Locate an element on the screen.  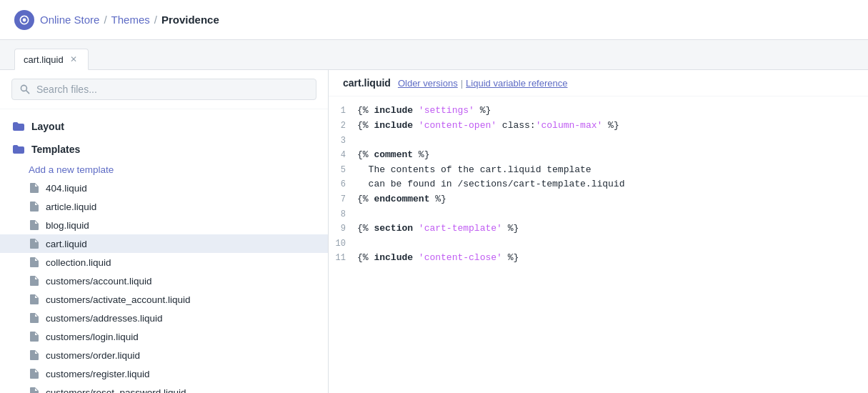
file-name: cart.liquid is located at coordinates (66, 244).